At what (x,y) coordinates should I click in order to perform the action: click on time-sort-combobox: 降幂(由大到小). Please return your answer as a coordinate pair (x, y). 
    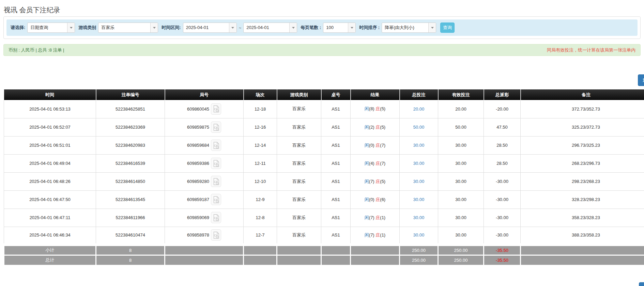
    Looking at the image, I should click on (409, 28).